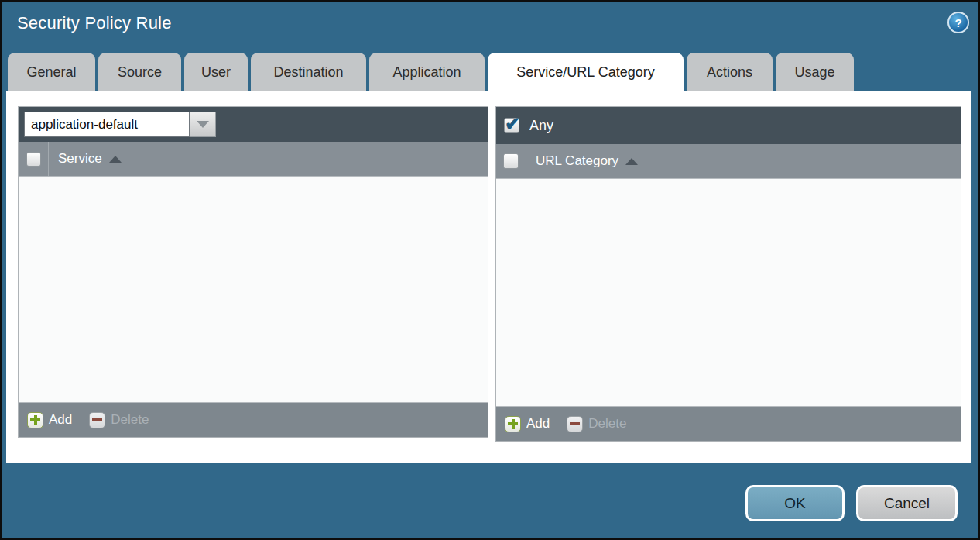 Image resolution: width=980 pixels, height=540 pixels. I want to click on tab-bar: General Source User Destination Applicat…, so click(430, 72).